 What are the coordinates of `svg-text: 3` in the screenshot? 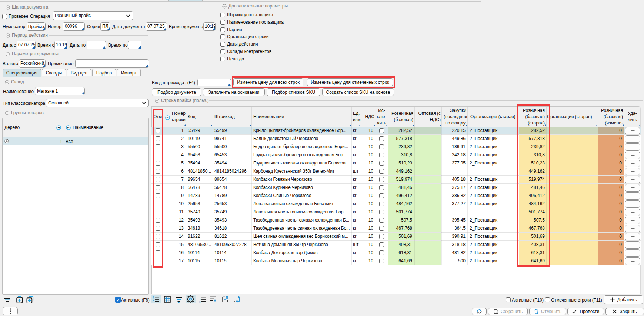 It's located at (200, 302).